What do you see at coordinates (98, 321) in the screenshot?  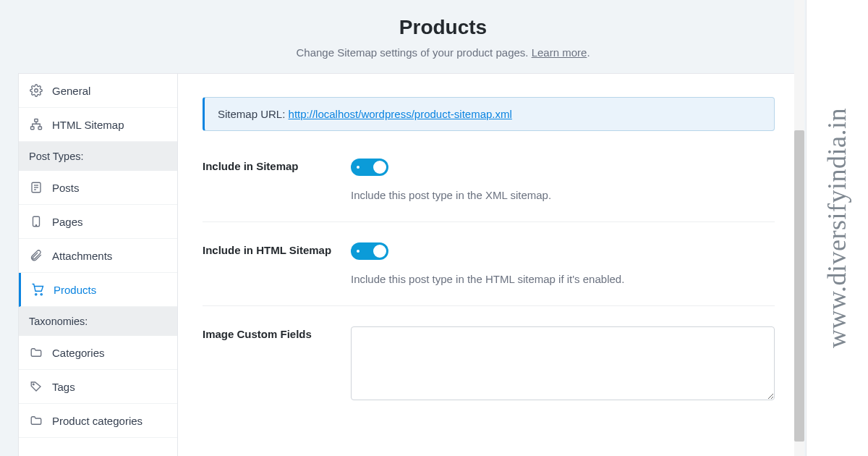 I see `sidebar-heading-taxonomies: Taxonomies:` at bounding box center [98, 321].